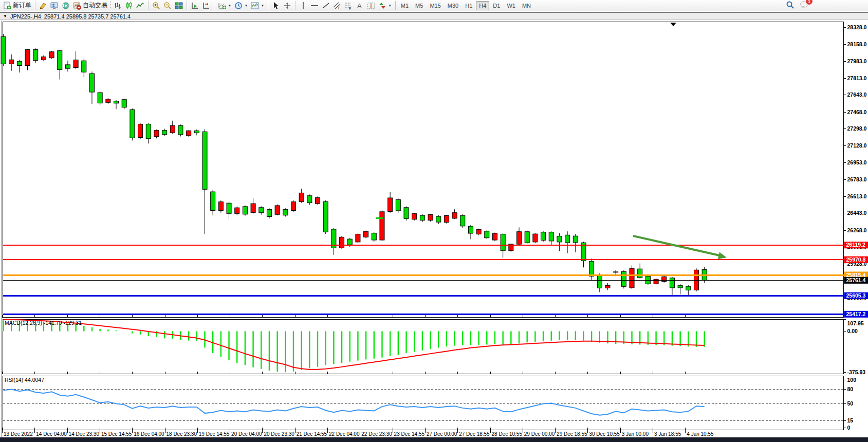  I want to click on svg-text: -375.93, so click(857, 372).